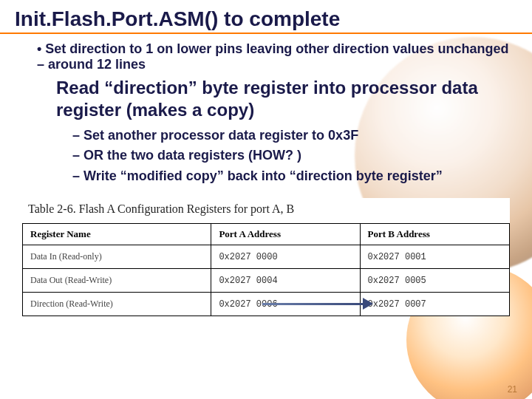 The width and height of the screenshot is (532, 399). What do you see at coordinates (117, 257) in the screenshot?
I see `cell-register-name: Data In (Read-only)` at bounding box center [117, 257].